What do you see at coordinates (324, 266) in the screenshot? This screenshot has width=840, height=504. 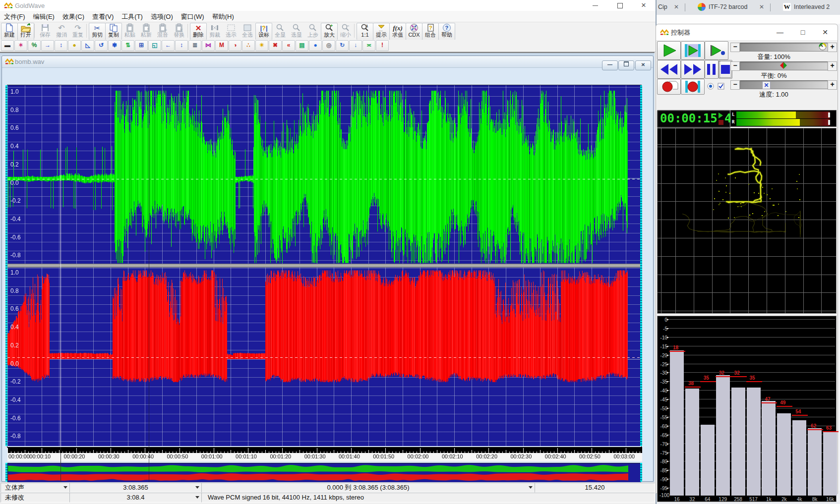 I see `channel-divider` at bounding box center [324, 266].